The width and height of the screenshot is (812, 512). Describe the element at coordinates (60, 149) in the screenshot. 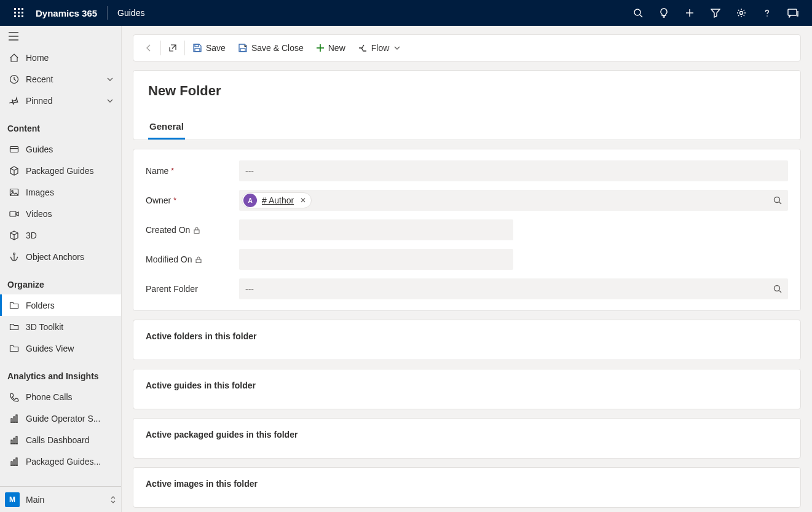

I see `sidebar-item-guides: Guides` at that location.